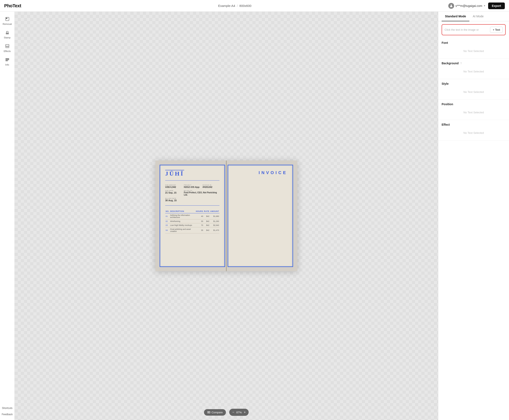 Image resolution: width=509 pixels, height=420 pixels. Describe the element at coordinates (254, 6) in the screenshot. I see `header: PhoText Example-A4 / 800x600 s***m@tugai…` at that location.